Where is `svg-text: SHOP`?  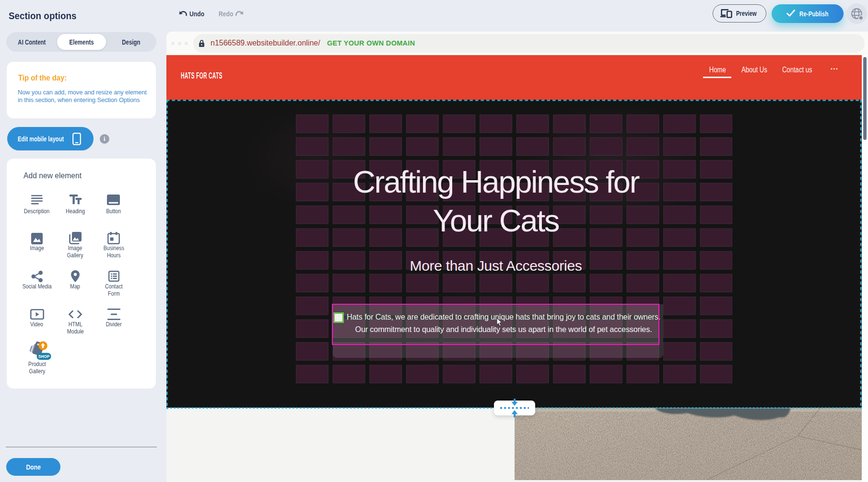
svg-text: SHOP is located at coordinates (44, 356).